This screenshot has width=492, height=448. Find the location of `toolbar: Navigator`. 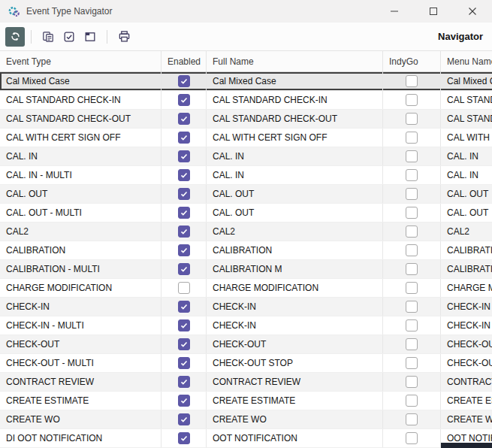

toolbar: Navigator is located at coordinates (246, 36).